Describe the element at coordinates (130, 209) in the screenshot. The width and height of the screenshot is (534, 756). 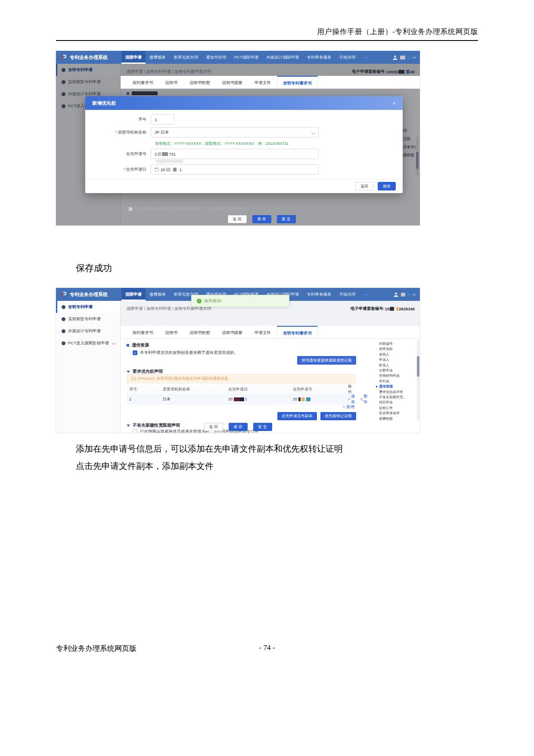
I see `checkbox-icon` at that location.